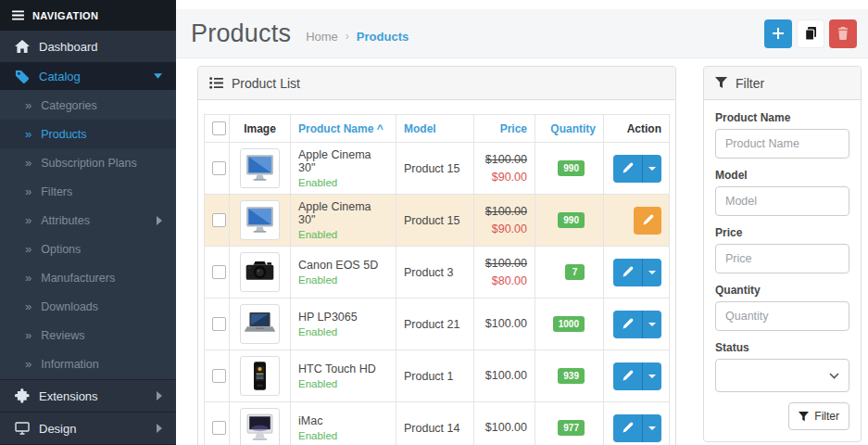  Describe the element at coordinates (782, 83) in the screenshot. I see `filter-heading: Filter` at that location.